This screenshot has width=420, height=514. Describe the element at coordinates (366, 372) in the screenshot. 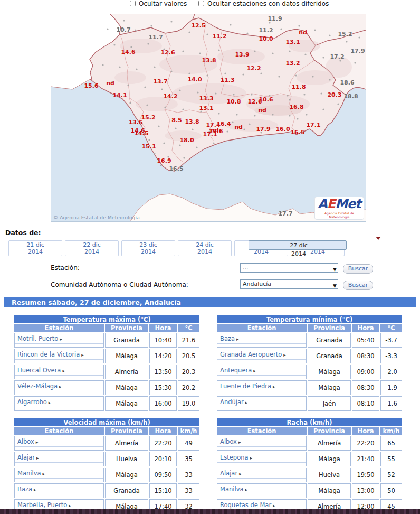

I see `hour-cell: 09:00` at that location.